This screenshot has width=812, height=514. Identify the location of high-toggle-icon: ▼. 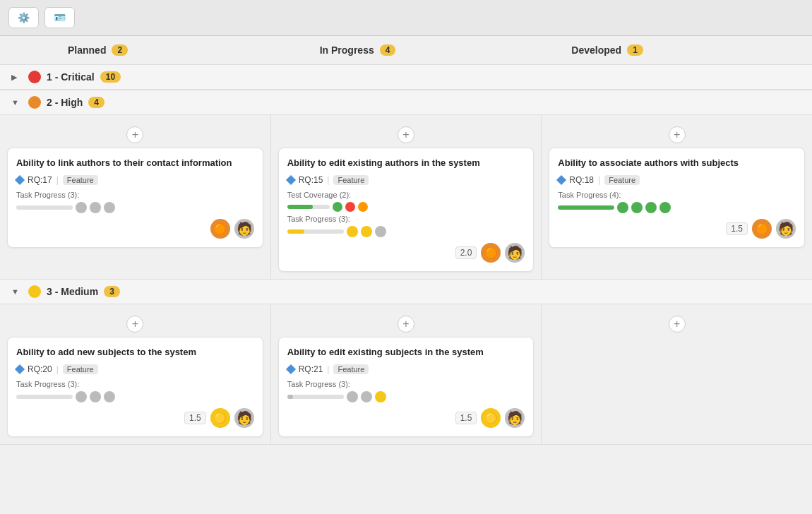
(17, 102).